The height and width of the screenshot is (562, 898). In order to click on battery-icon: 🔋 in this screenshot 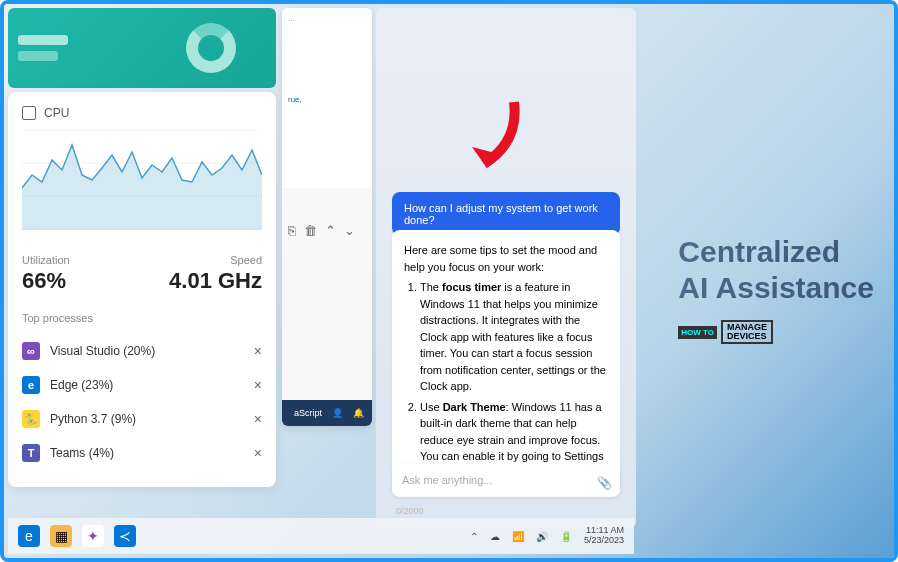, I will do `click(566, 536)`.